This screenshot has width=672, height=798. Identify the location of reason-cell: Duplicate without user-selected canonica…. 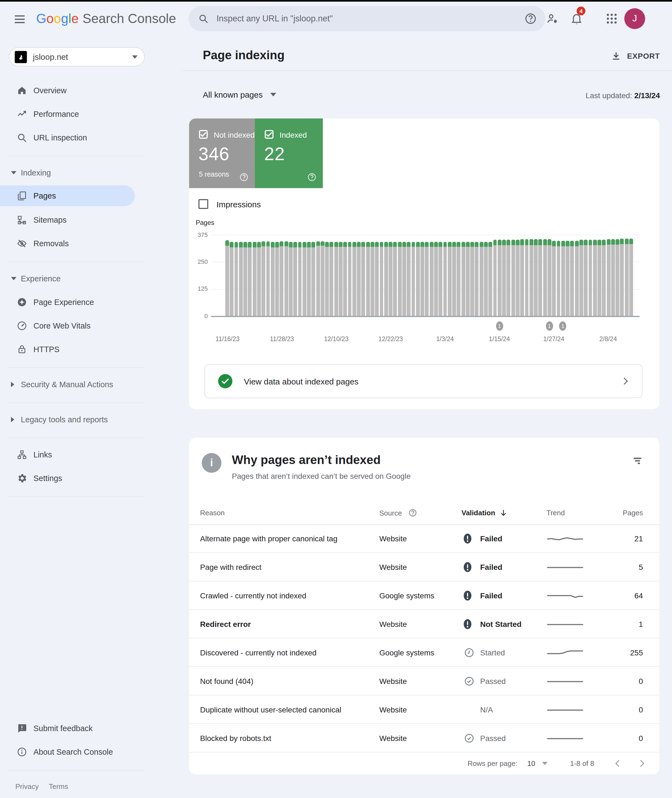
(270, 710).